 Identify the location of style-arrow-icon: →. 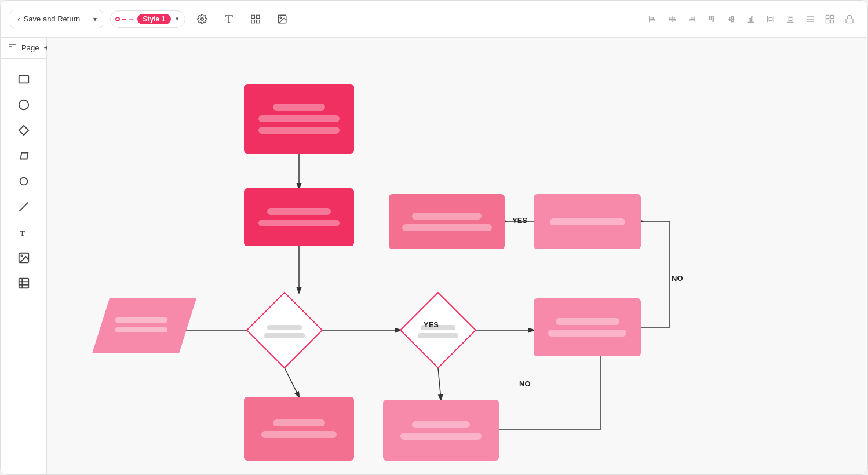
(132, 19).